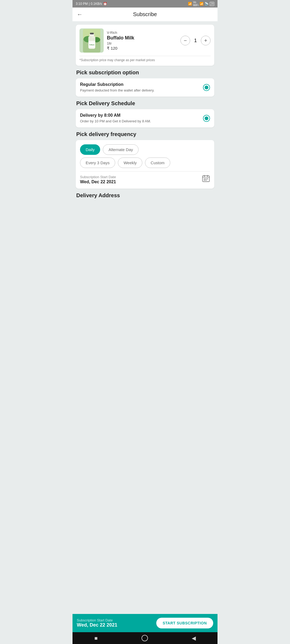  What do you see at coordinates (145, 118) in the screenshot?
I see `delivery-schedule-card: Delivery by 8:00 AM Order by 10 PM and G…` at bounding box center [145, 118].